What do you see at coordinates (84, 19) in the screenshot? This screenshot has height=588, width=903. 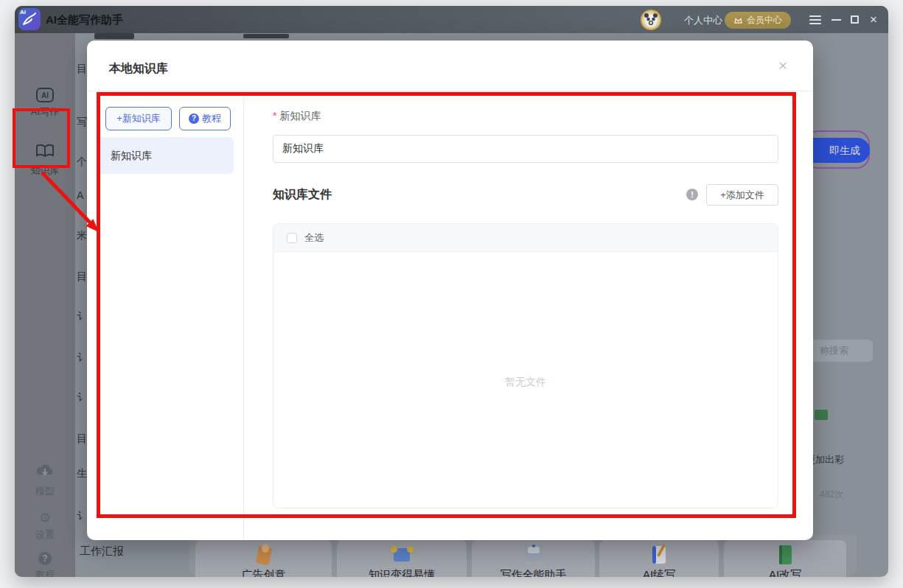 I see `app-title: AI全能写作助手` at bounding box center [84, 19].